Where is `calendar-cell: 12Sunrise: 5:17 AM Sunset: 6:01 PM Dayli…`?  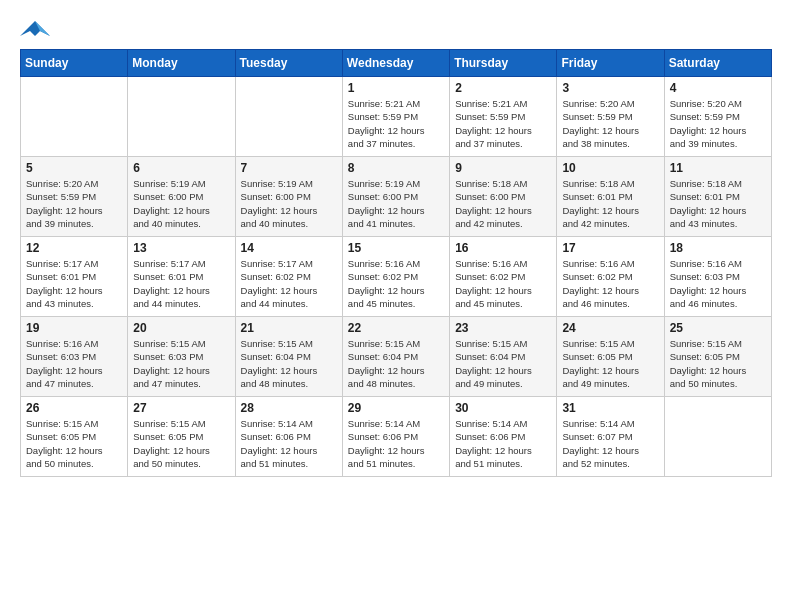 calendar-cell: 12Sunrise: 5:17 AM Sunset: 6:01 PM Dayli… is located at coordinates (74, 277).